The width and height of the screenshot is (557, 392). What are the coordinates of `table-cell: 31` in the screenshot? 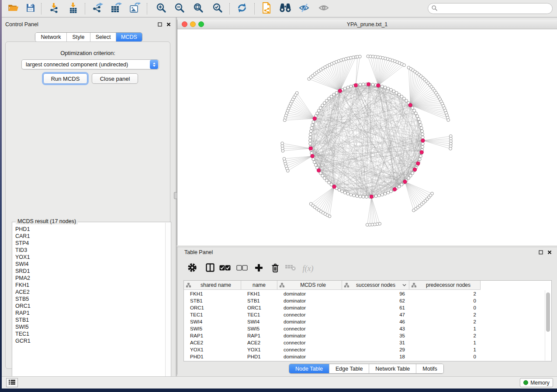 It's located at (376, 343).